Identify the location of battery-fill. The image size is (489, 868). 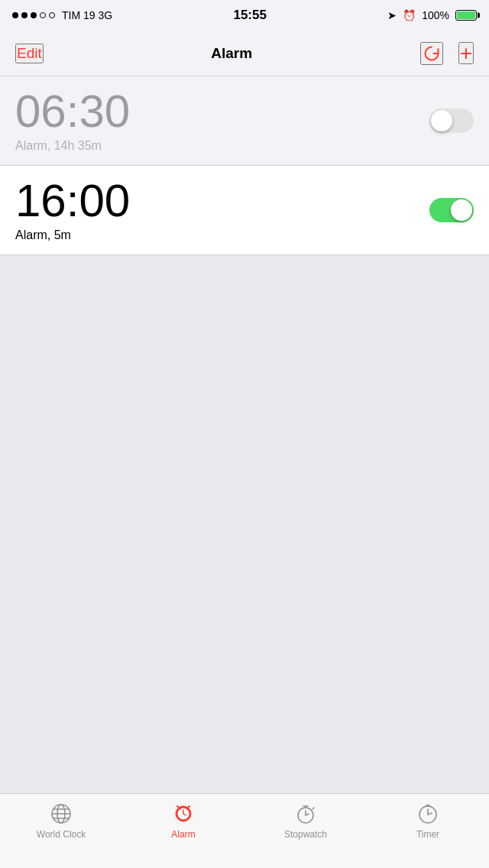
(466, 15).